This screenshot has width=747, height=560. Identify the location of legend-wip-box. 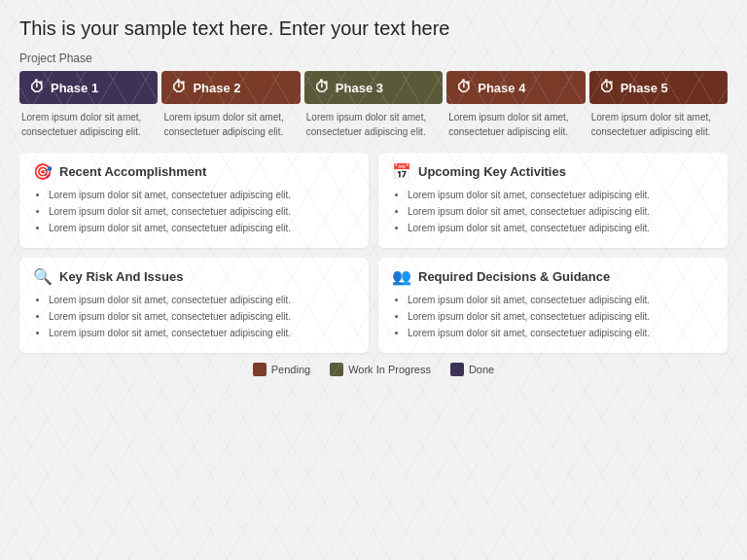
(337, 369).